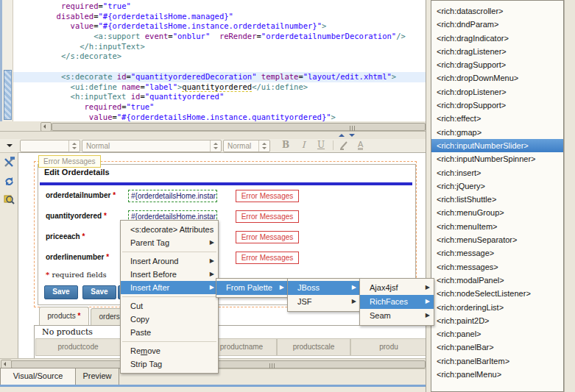 The image size is (575, 392). I want to click on palette-item: <rich:dropSupport>, so click(498, 105).